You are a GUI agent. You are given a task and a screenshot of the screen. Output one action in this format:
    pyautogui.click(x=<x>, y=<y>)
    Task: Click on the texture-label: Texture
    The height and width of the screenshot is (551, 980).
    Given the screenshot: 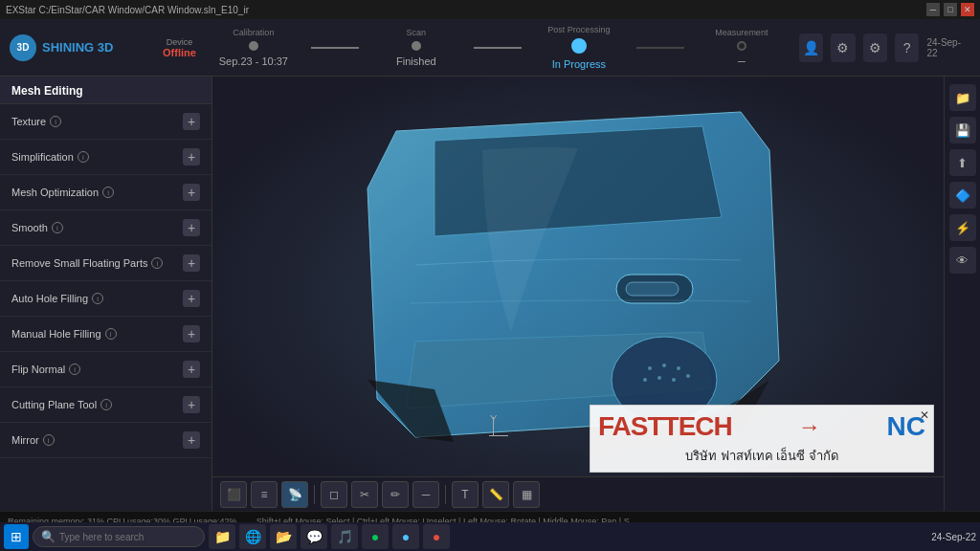 What is the action you would take?
    pyautogui.click(x=29, y=121)
    